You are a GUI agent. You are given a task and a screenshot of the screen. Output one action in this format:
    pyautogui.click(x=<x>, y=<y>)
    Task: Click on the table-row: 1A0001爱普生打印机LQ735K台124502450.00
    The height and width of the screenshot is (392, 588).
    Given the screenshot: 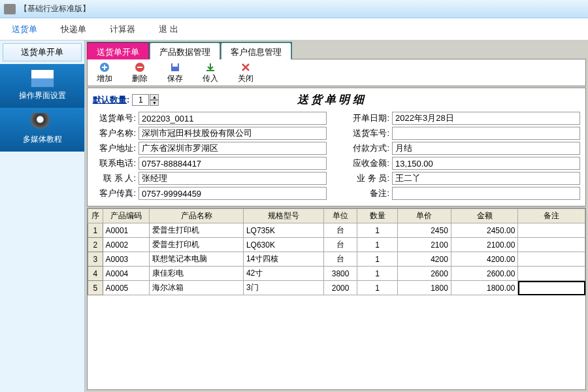 What is the action you would take?
    pyautogui.click(x=337, y=231)
    